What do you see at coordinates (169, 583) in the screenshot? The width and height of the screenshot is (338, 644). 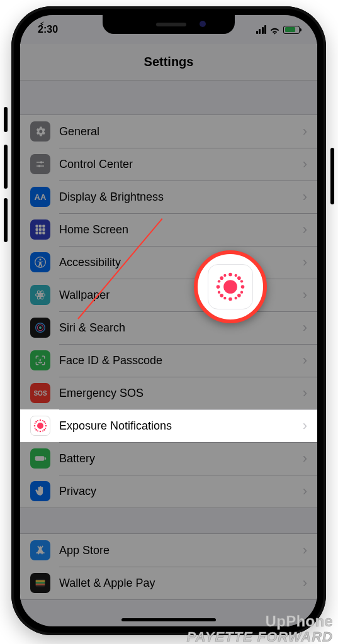 I see `row-wallet-apple-pay: Wallet & Apple Pay ›` at bounding box center [169, 583].